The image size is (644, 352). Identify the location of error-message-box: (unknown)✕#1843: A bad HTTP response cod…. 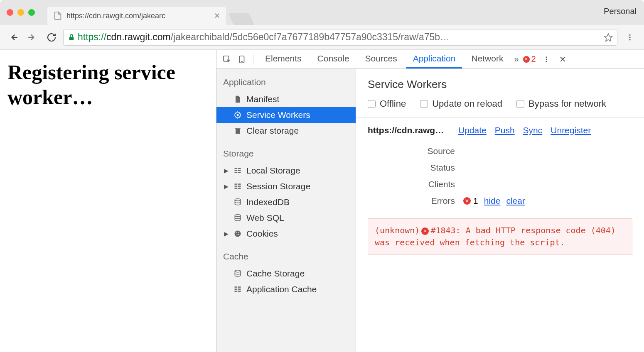
(500, 237).